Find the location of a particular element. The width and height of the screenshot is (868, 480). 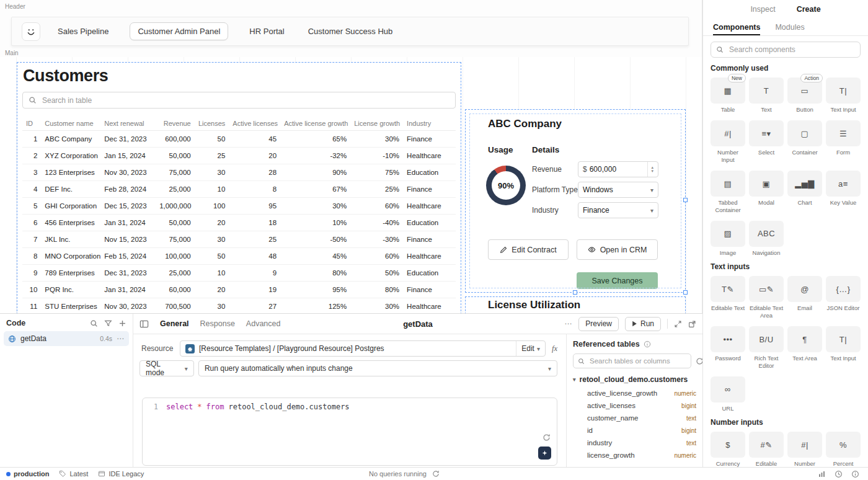

schema-search-input is located at coordinates (637, 361).